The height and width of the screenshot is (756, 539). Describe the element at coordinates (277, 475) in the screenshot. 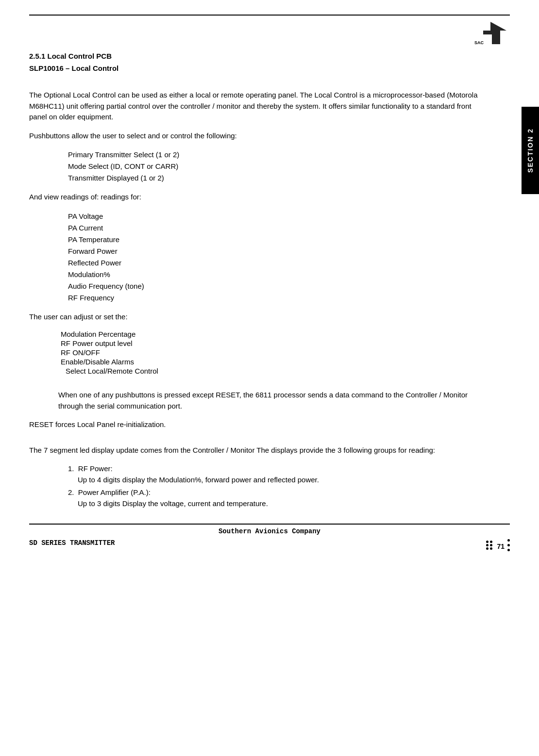

I see `numbered-item-1: 1. RF Power: Up to 4 digits display the …` at that location.